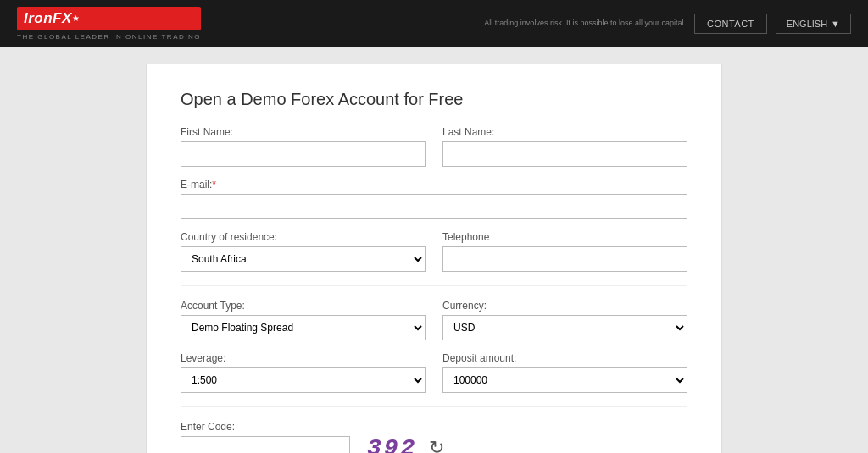  What do you see at coordinates (265, 445) in the screenshot?
I see `captcha-input` at bounding box center [265, 445].